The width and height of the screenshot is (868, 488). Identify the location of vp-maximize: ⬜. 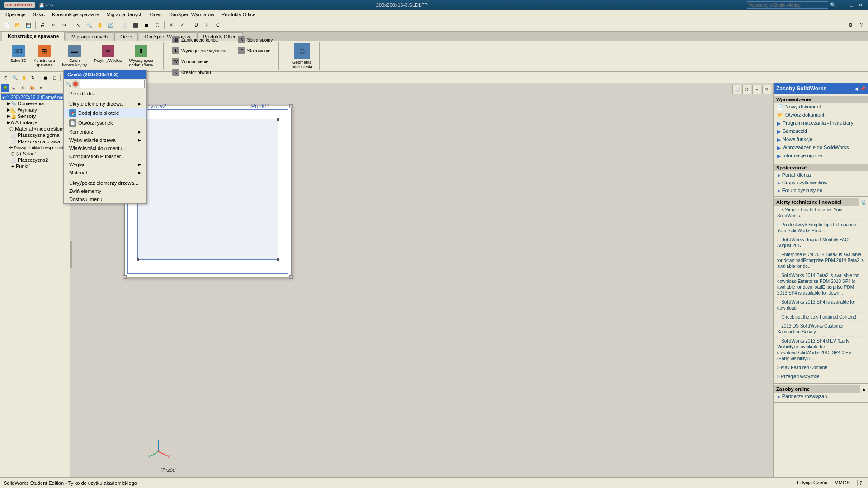
(737, 89).